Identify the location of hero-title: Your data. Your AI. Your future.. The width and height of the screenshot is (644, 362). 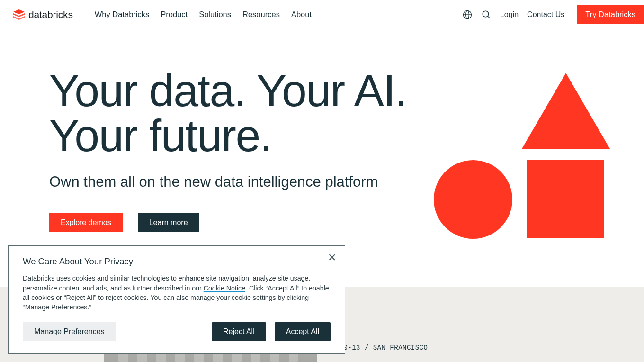
(239, 113).